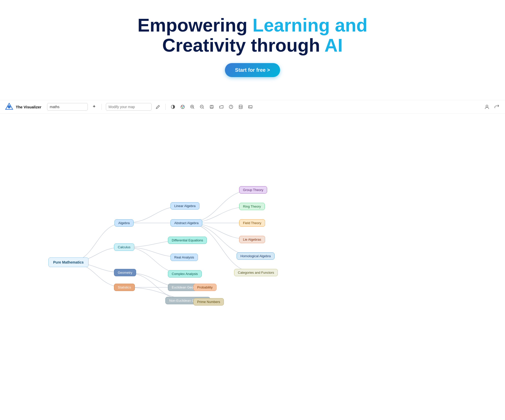  What do you see at coordinates (231, 107) in the screenshot?
I see `help-icon: ?` at bounding box center [231, 107].